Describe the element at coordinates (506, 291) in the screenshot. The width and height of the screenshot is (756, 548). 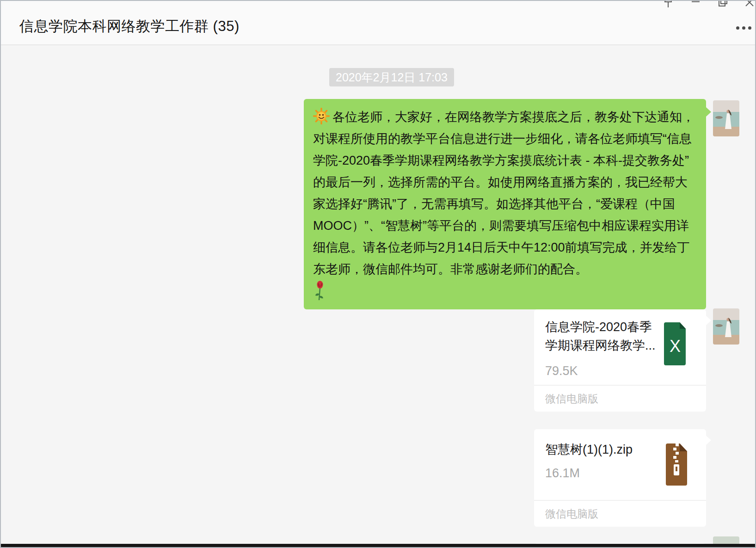
I see `rose-line` at that location.